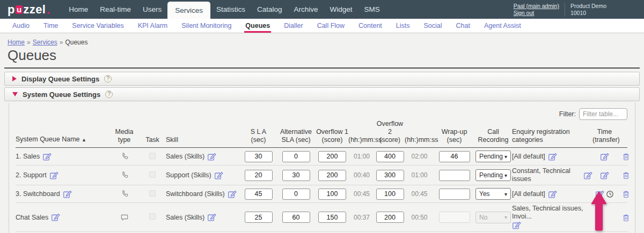  I want to click on display-queue-settings-accordion: Display Queue Settings ?, so click(322, 79).